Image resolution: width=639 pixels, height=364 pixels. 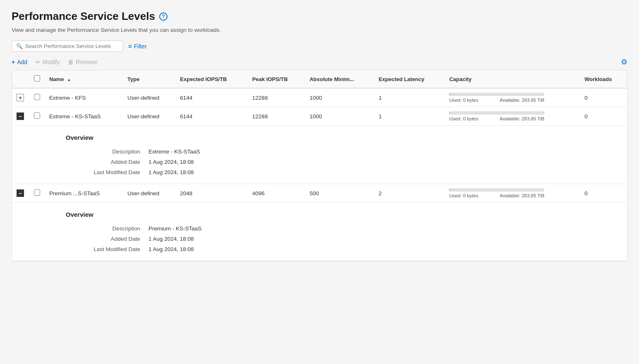 I want to click on modify-button: ✏ Modify, so click(x=48, y=62).